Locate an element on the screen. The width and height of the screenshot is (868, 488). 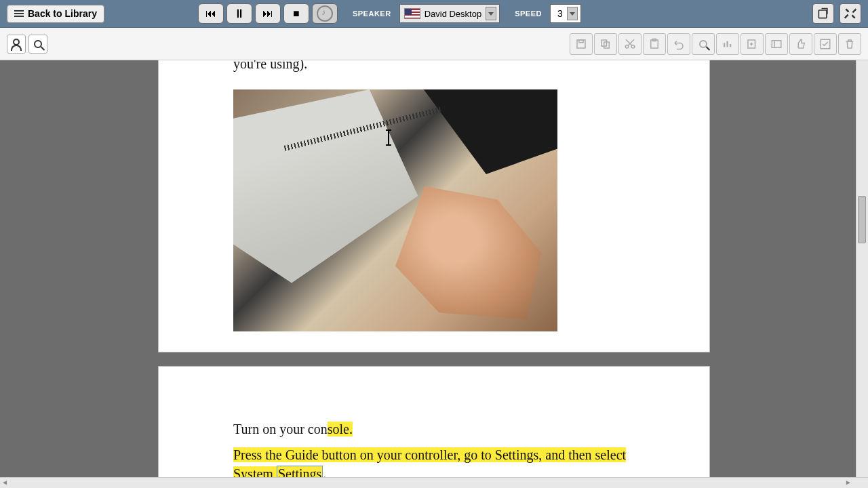
speaker-value: David Desktop is located at coordinates (453, 14).